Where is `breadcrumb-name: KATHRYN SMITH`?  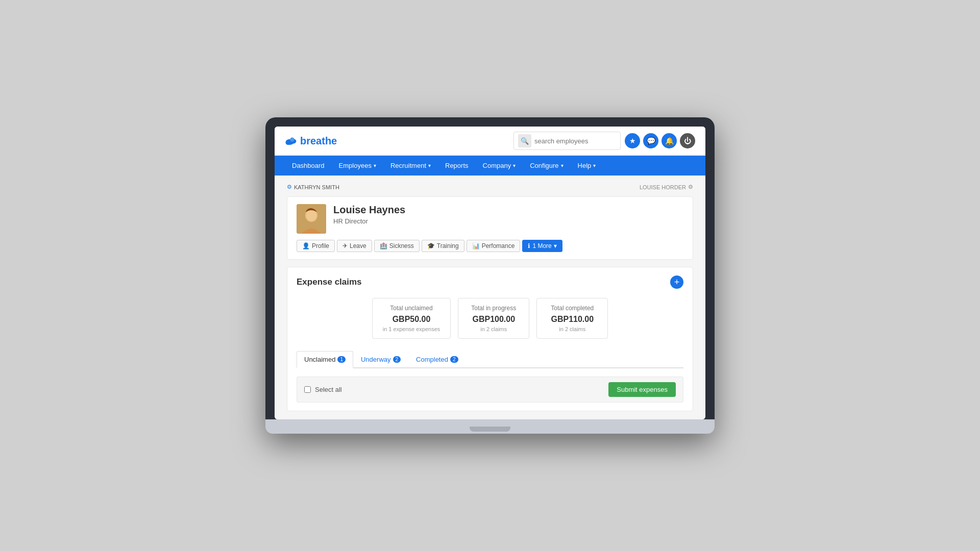
breadcrumb-name: KATHRYN SMITH is located at coordinates (316, 187).